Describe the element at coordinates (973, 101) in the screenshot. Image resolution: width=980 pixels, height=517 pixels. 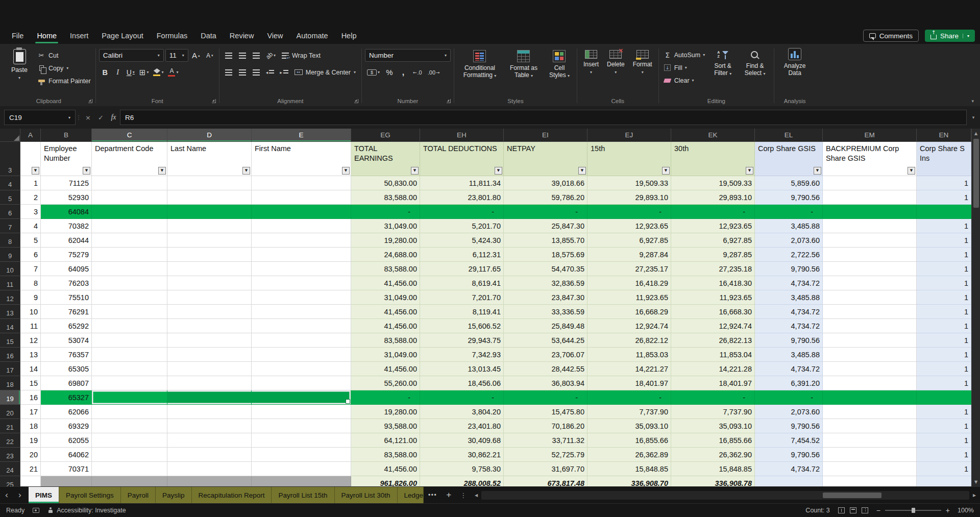
I see `collapse-ribbon-icon: ▾` at that location.